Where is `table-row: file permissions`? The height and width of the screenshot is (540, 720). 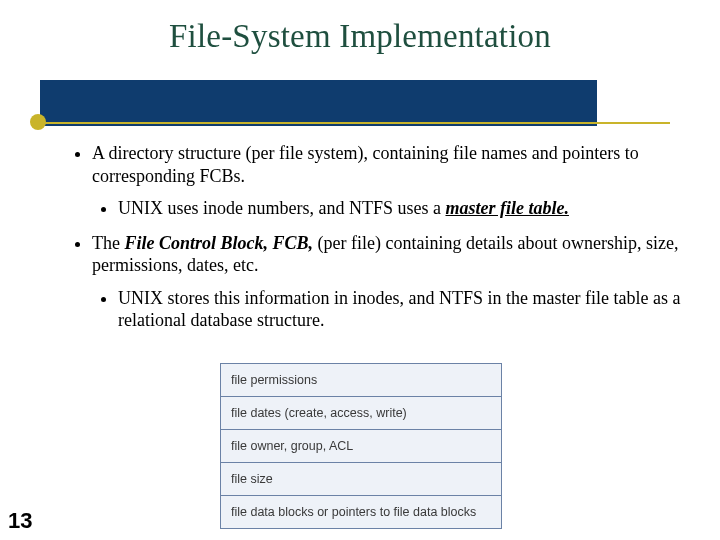 table-row: file permissions is located at coordinates (361, 380).